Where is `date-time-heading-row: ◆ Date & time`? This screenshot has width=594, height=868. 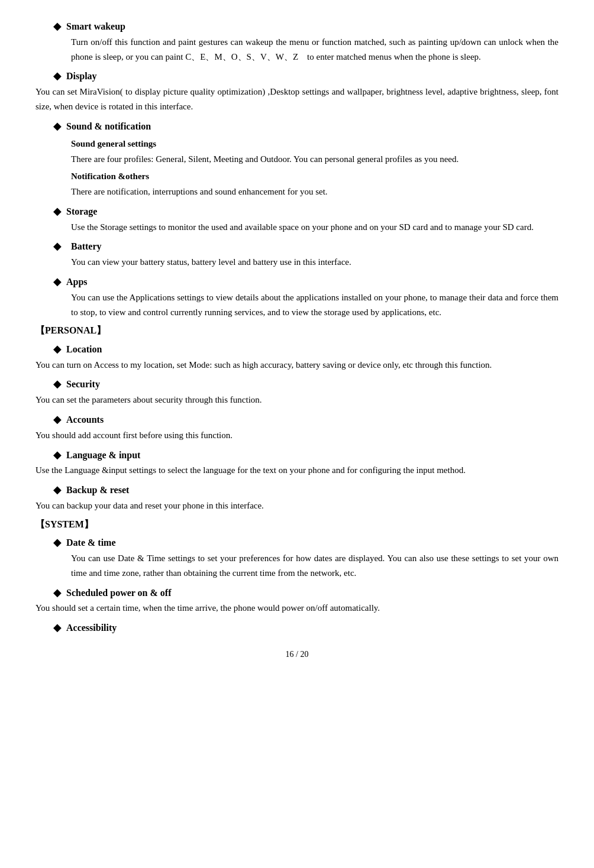 date-time-heading-row: ◆ Date & time is located at coordinates (306, 543).